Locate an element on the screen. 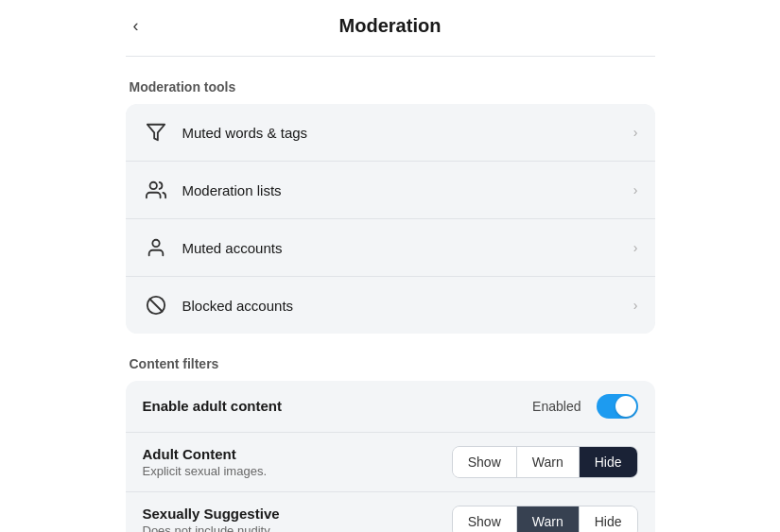 This screenshot has width=780, height=532. sexually-suggestive-subtitle: Does not include nudity. is located at coordinates (297, 527).